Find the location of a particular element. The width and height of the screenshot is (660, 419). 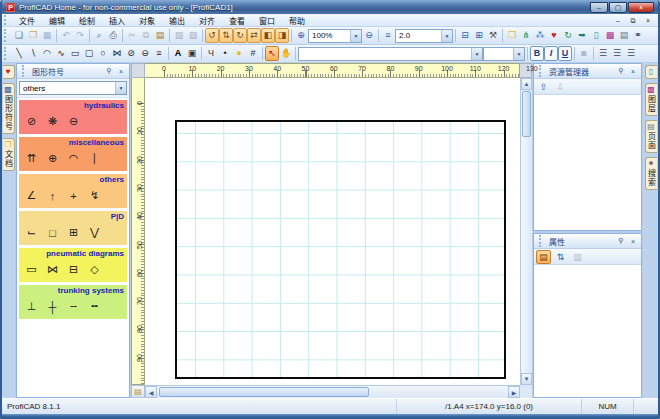

refresh-button: ↻ is located at coordinates (568, 36).